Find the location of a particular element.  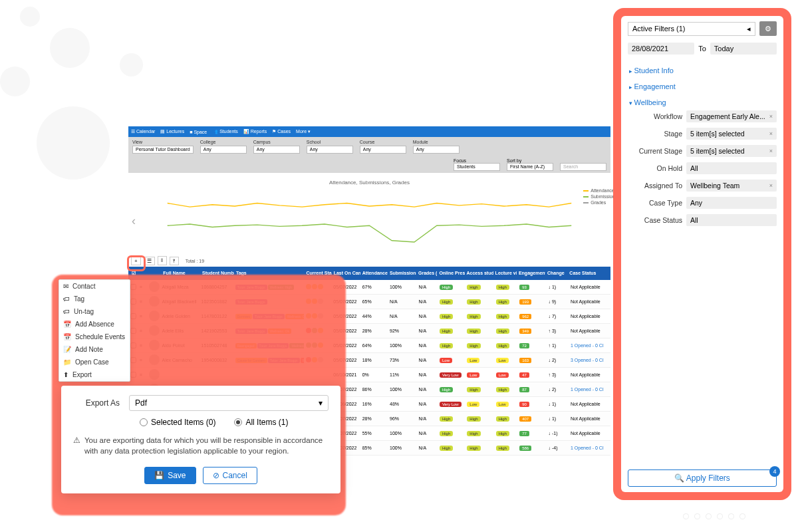

carousel-dots is located at coordinates (714, 516).